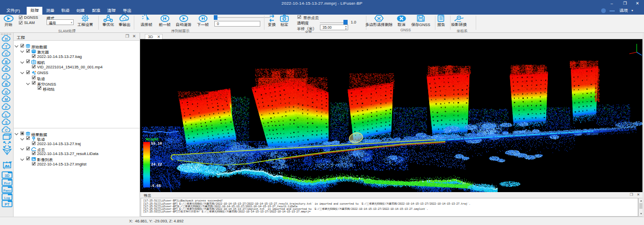  Describe the element at coordinates (7, 197) in the screenshot. I see `svg-text: Log` at that location.